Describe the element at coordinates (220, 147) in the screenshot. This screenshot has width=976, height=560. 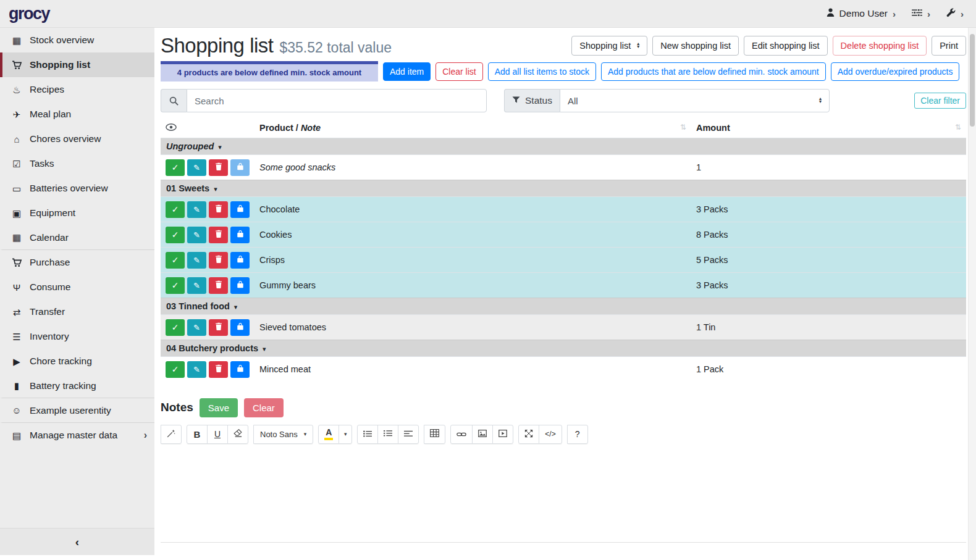
I see `caret-down-icon: ▾` at that location.